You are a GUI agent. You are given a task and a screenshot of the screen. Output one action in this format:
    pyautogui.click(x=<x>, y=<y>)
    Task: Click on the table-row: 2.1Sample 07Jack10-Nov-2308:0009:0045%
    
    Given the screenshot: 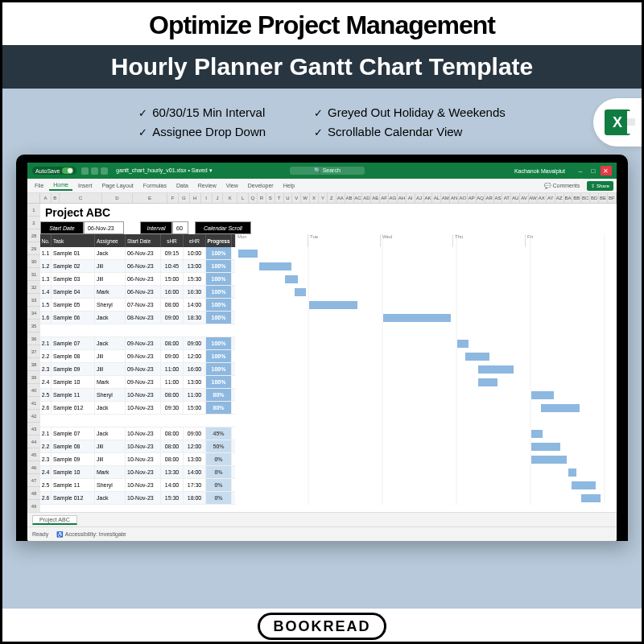 What is the action you would take?
    pyautogui.click(x=138, y=434)
    